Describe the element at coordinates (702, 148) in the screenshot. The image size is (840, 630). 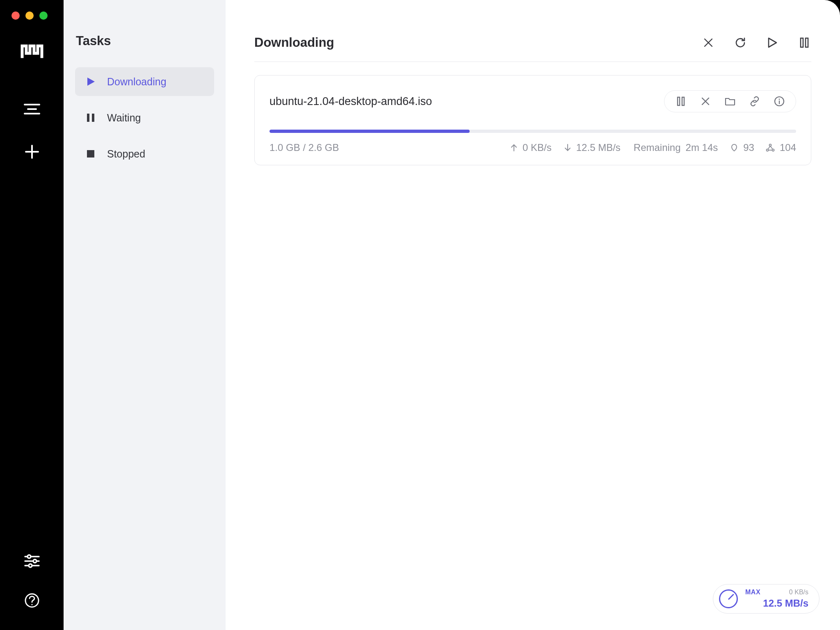
I see `task-remaining-value: 2m 14s` at that location.